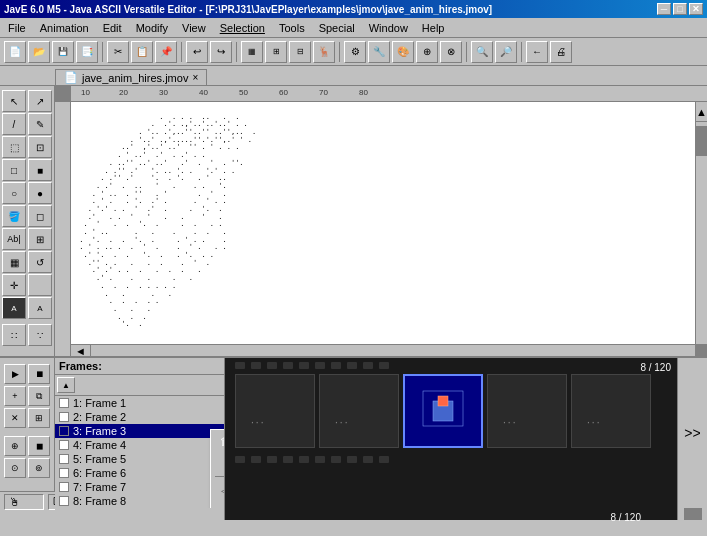 The width and height of the screenshot is (707, 536). I want to click on toolbar-btn-9: 🔧, so click(379, 52).